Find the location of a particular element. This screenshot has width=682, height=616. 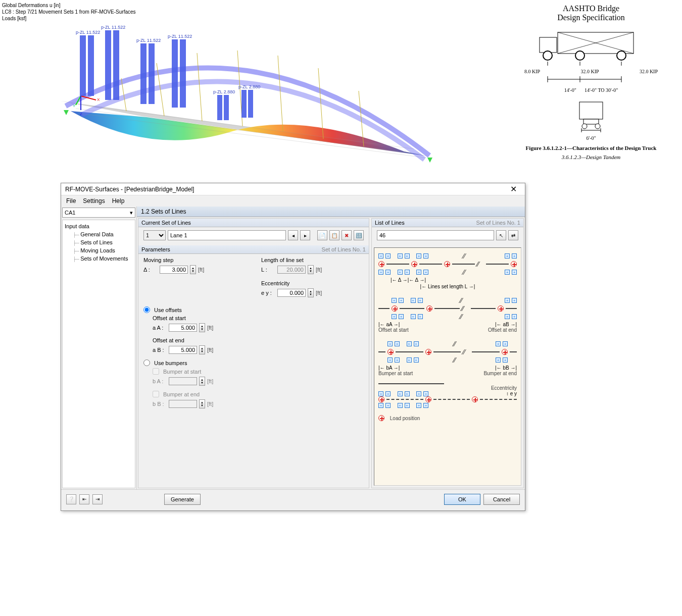

spec-title-1: AASHTO Bridge is located at coordinates (591, 9).